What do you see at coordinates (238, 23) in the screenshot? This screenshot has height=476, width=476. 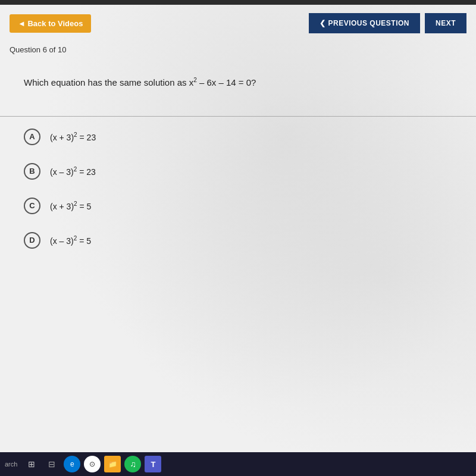 I see `header-row: ◄ Back to Videos ❮ PREVIOUS QUESTION NEX…` at bounding box center [238, 23].